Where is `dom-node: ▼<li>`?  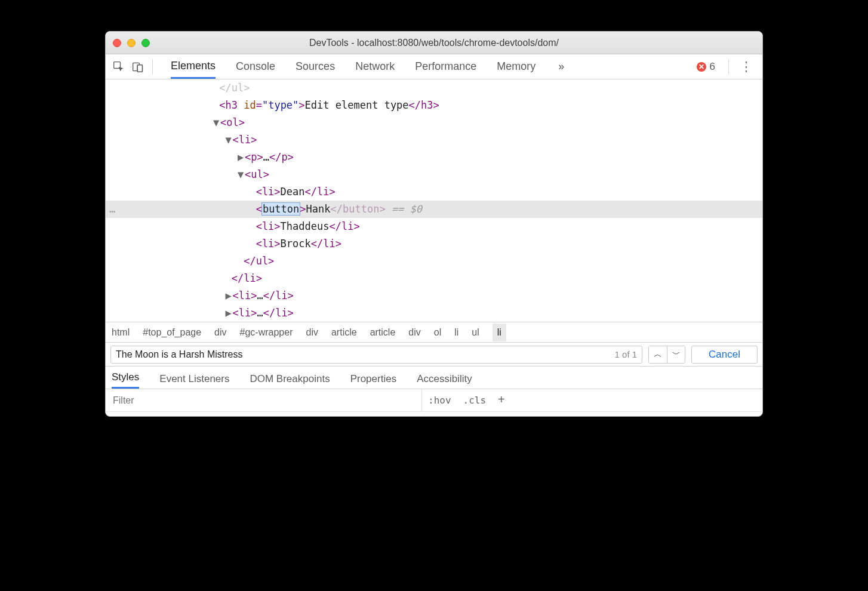 dom-node: ▼<li> is located at coordinates (434, 140).